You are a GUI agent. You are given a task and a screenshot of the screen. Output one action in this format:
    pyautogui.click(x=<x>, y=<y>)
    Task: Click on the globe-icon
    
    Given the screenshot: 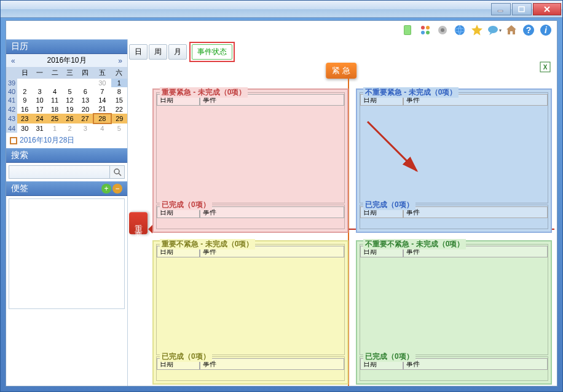 What is the action you would take?
    pyautogui.click(x=460, y=30)
    